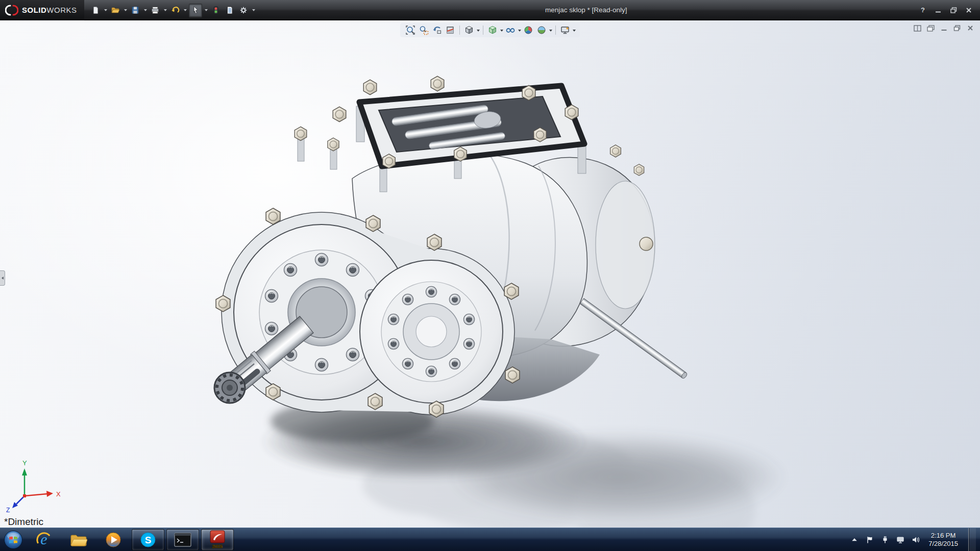 The height and width of the screenshot is (551, 980). What do you see at coordinates (944, 28) in the screenshot?
I see `minimize-document-button` at bounding box center [944, 28].